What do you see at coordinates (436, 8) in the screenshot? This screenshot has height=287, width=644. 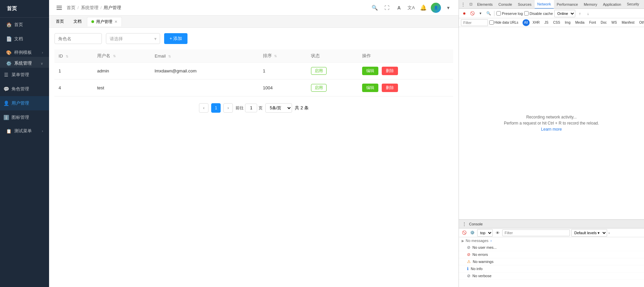 I see `avatar: 👤` at bounding box center [436, 8].